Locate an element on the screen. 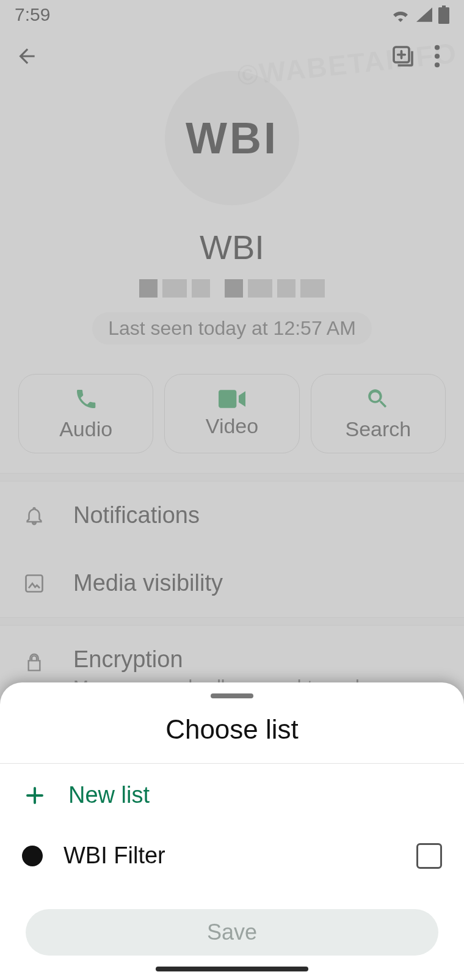  save-label: Save is located at coordinates (232, 932).